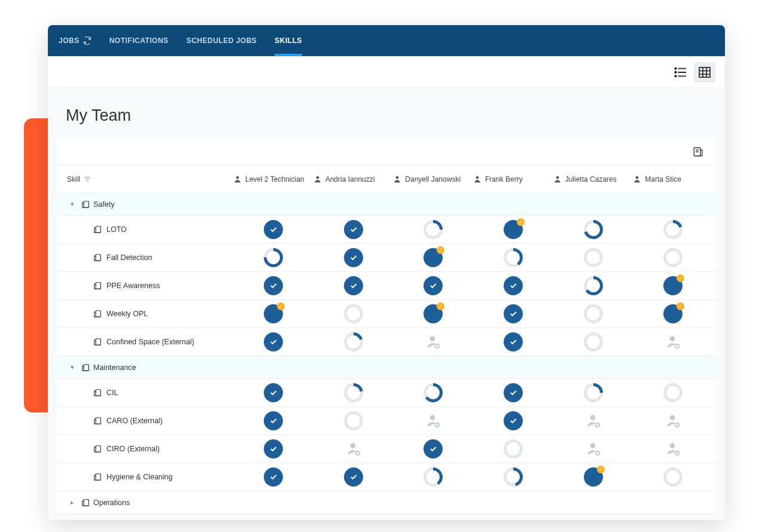 The image size is (780, 532). Describe the element at coordinates (698, 152) in the screenshot. I see `export-icon` at that location.